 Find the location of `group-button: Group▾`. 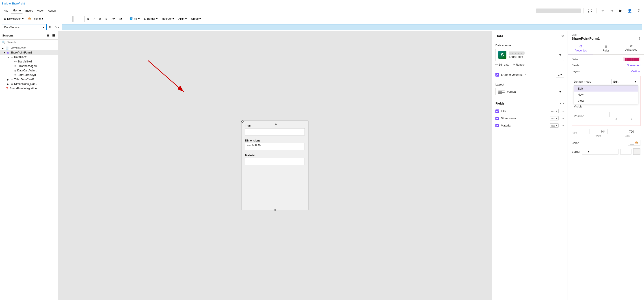

group-button: Group▾ is located at coordinates (196, 19).